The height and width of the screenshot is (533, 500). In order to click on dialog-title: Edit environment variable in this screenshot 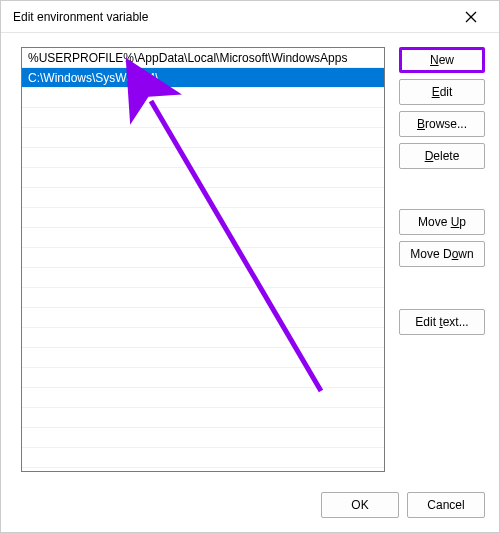, I will do `click(232, 17)`.